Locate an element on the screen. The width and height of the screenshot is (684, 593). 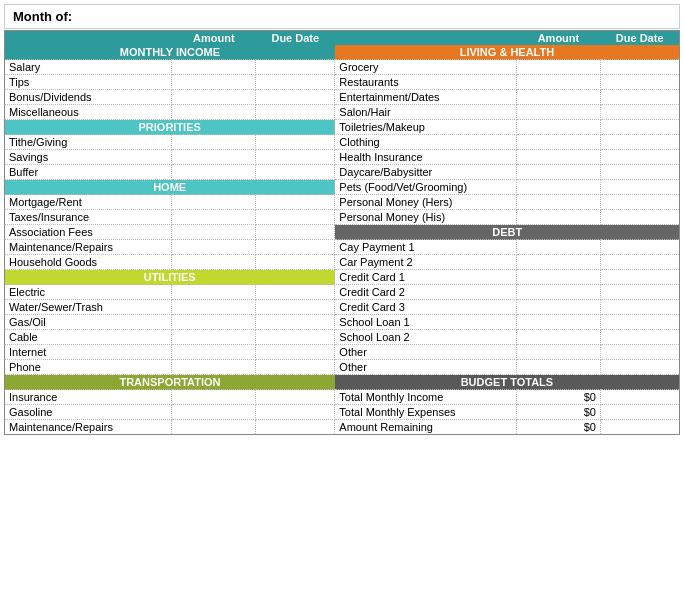
row-label-left: Association Fees is located at coordinates (88, 232).